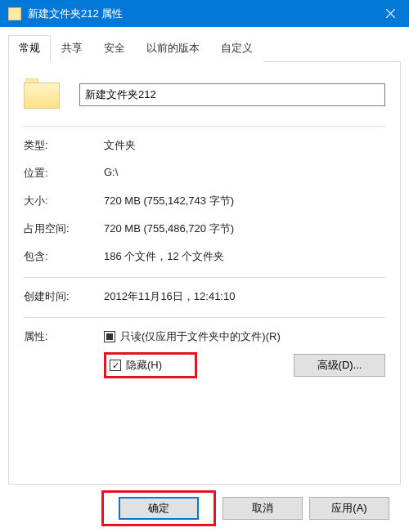  I want to click on size-on-disk-row: 占用空间: 720 MB (755,486,720 字节), so click(204, 229).